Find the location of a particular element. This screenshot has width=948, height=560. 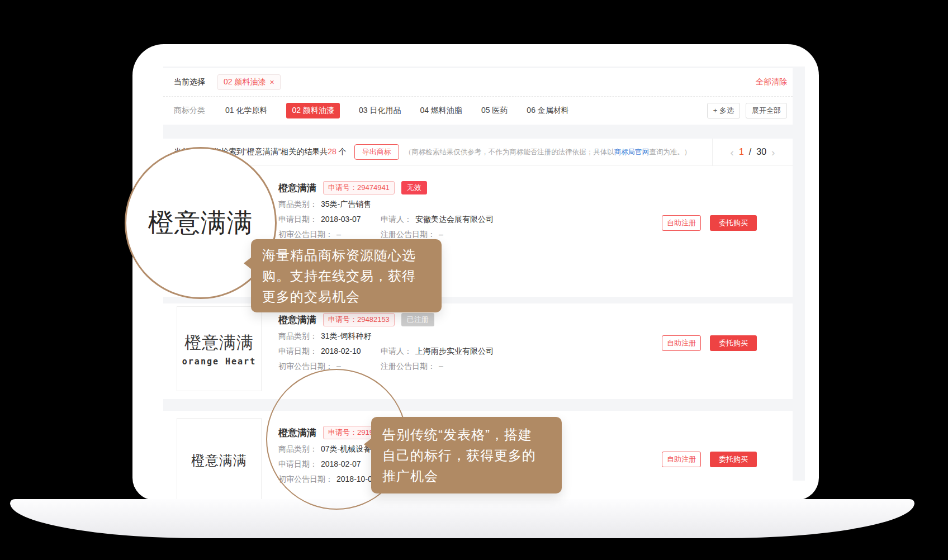

tooltip-line: 告别传统“发表格”，搭建 is located at coordinates (466, 435).